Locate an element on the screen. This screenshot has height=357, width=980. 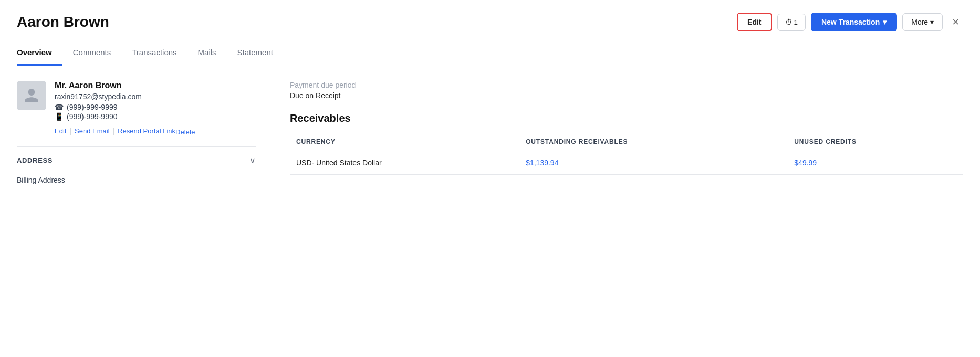
payment-section: Payment due period Due on Receipt is located at coordinates (627, 90).